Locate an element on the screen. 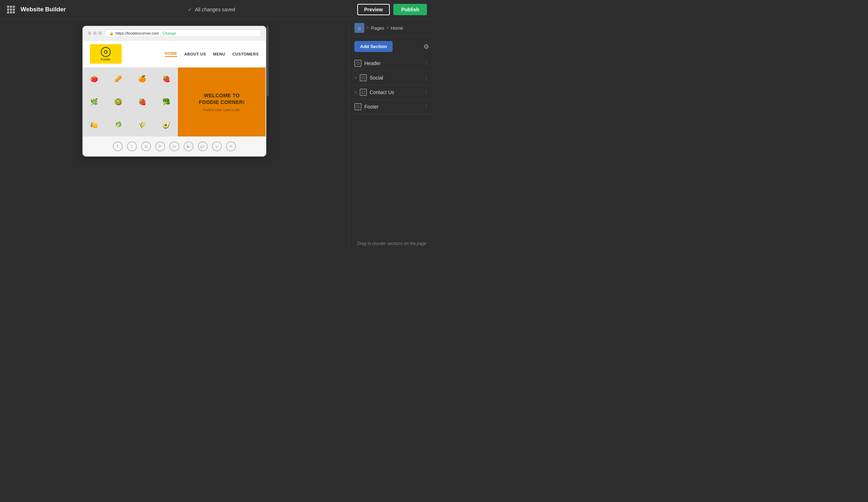 The height and width of the screenshot is (502, 868). section-label-contact: Contact Us is located at coordinates (395, 92).